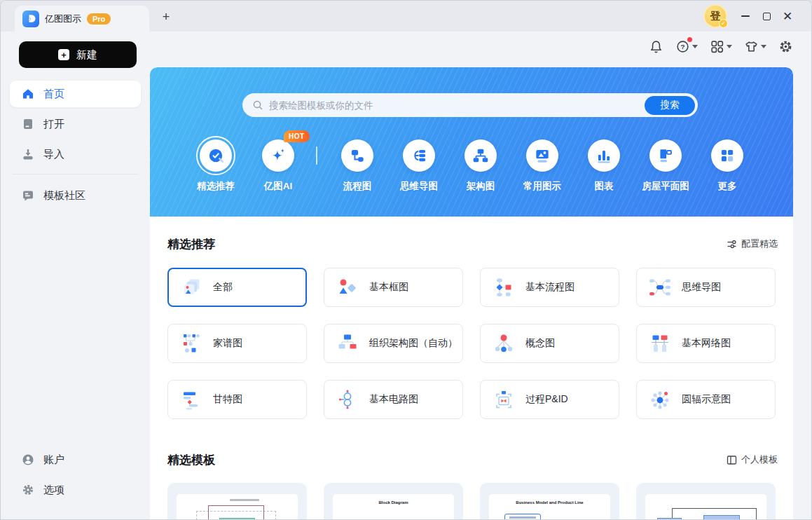 The width and height of the screenshot is (812, 520). What do you see at coordinates (191, 244) in the screenshot?
I see `section-title: 精选推荐` at bounding box center [191, 244].